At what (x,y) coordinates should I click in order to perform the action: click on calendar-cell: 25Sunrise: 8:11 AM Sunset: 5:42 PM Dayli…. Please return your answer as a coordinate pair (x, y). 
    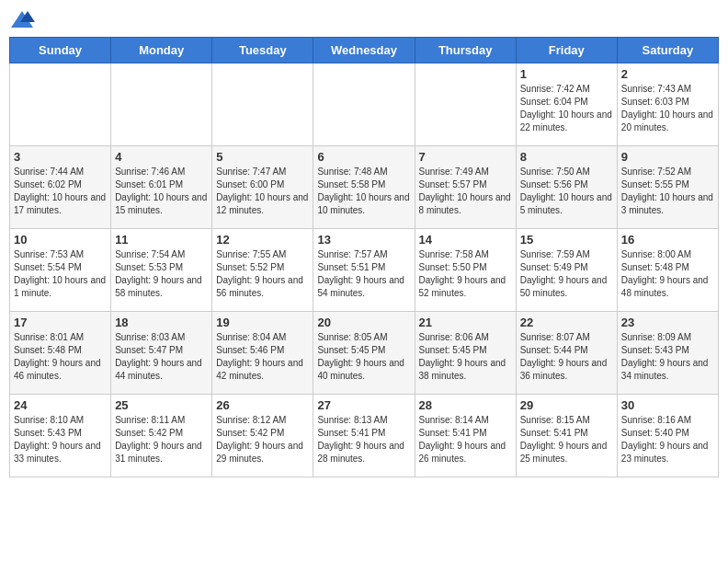
    Looking at the image, I should click on (162, 436).